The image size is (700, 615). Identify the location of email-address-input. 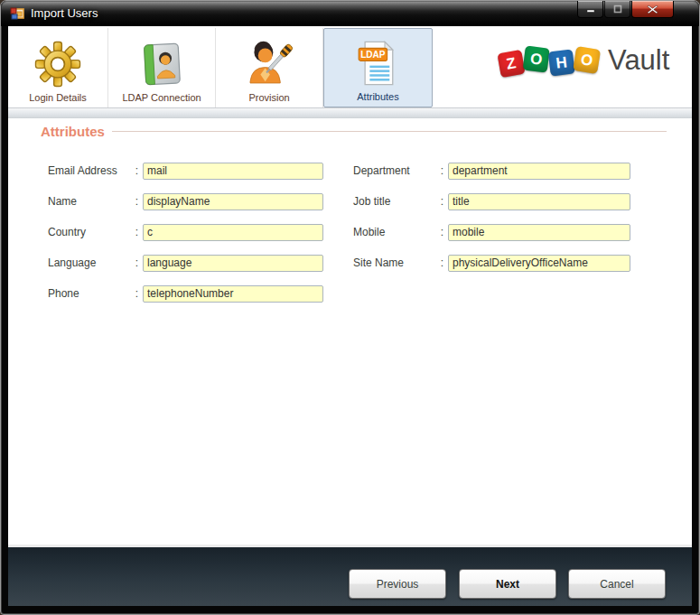
(233, 172).